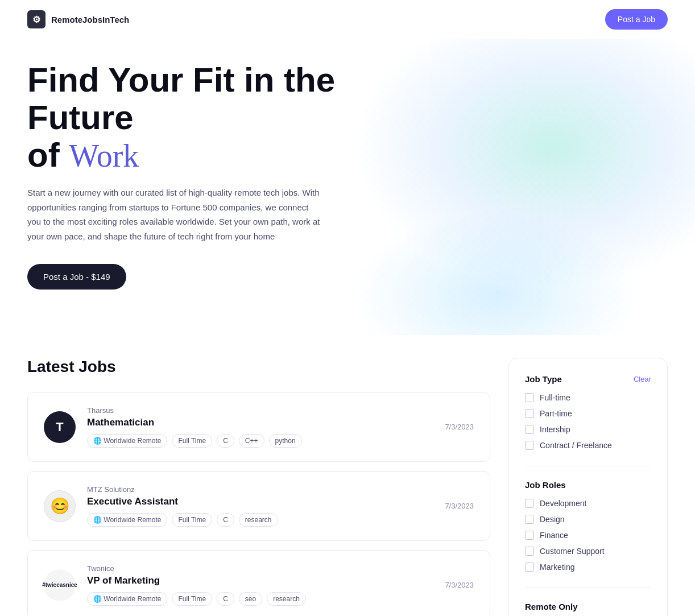 Image resolution: width=695 pixels, height=616 pixels. What do you see at coordinates (572, 551) in the screenshot?
I see `checkbox-label: Customer Support` at bounding box center [572, 551].